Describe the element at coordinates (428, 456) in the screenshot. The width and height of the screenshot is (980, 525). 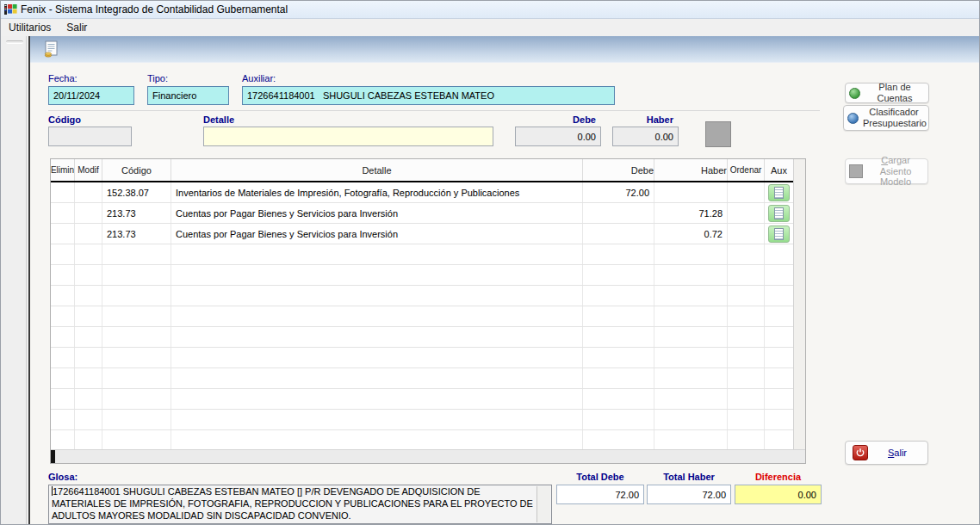
I see `table-horizontal-scrollbar` at that location.